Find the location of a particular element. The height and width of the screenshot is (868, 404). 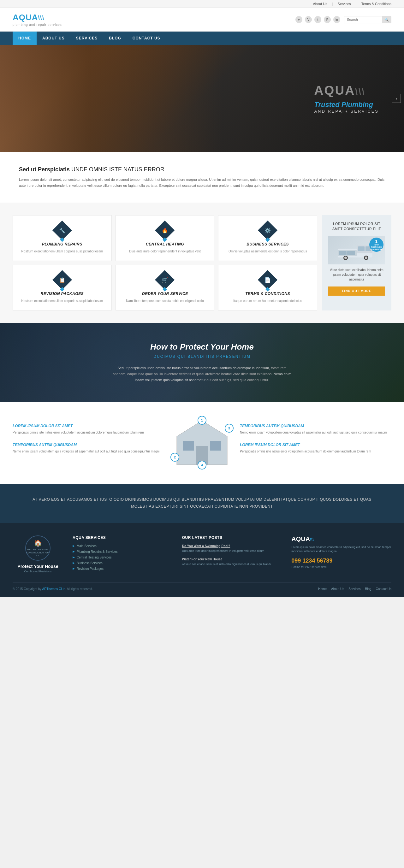

service-desc-plumbing: Nostrum exercitationem ullam corporis su… is located at coordinates (62, 251).